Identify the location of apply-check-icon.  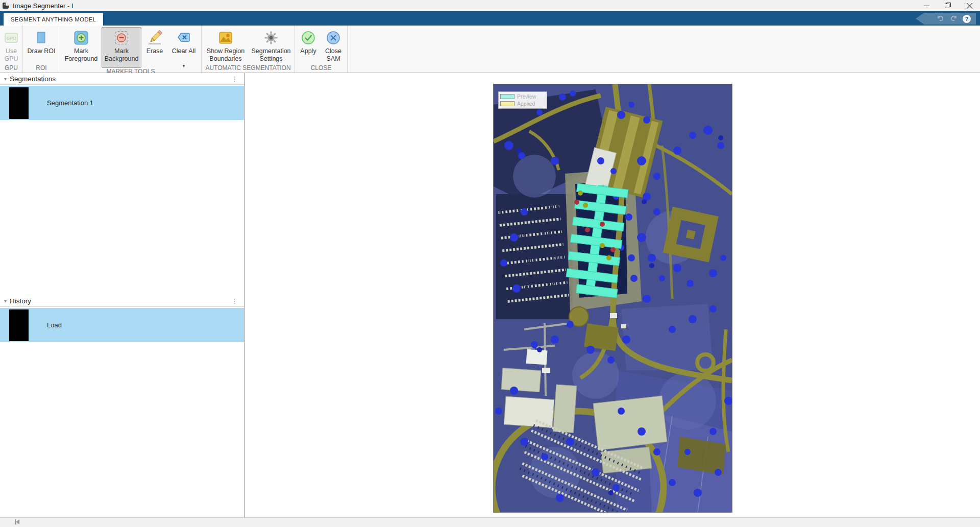
(308, 38).